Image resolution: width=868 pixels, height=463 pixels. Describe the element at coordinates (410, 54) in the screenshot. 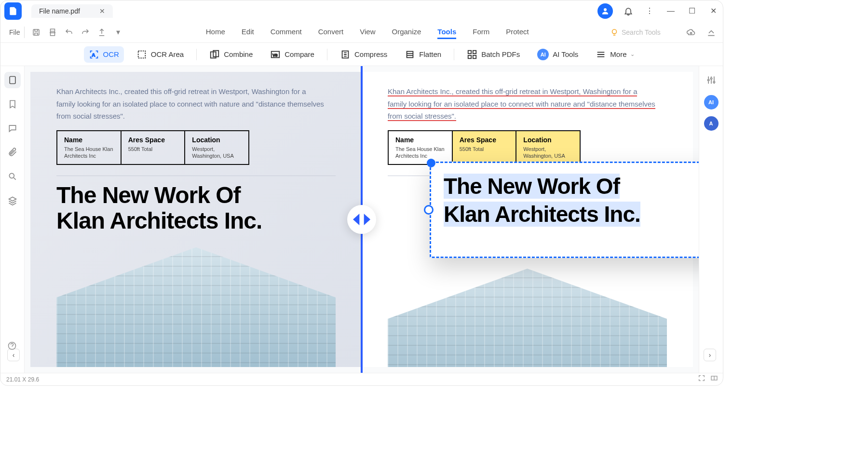

I see `flatten-icon` at that location.